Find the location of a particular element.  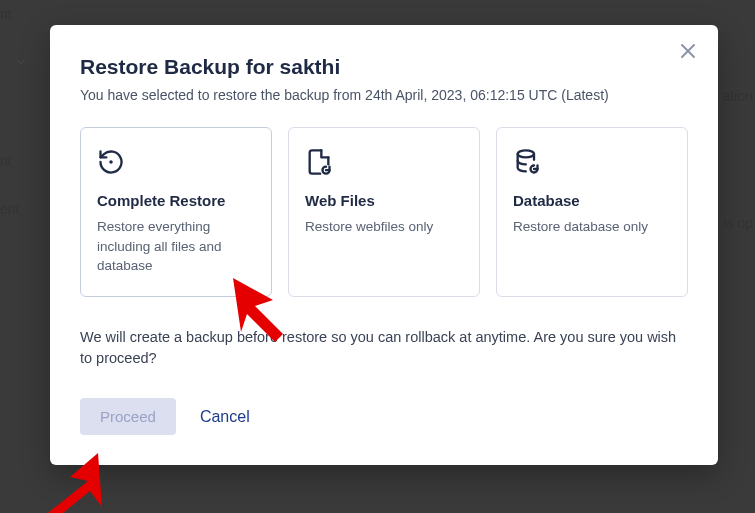

modal-subtitle: You have selected to restore the backup … is located at coordinates (384, 95).